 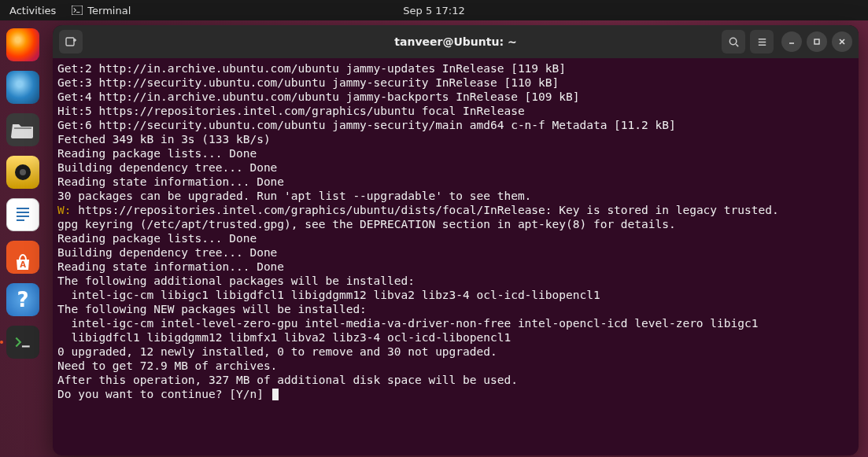 What do you see at coordinates (109, 11) in the screenshot?
I see `focused-app-name: Terminal` at bounding box center [109, 11].